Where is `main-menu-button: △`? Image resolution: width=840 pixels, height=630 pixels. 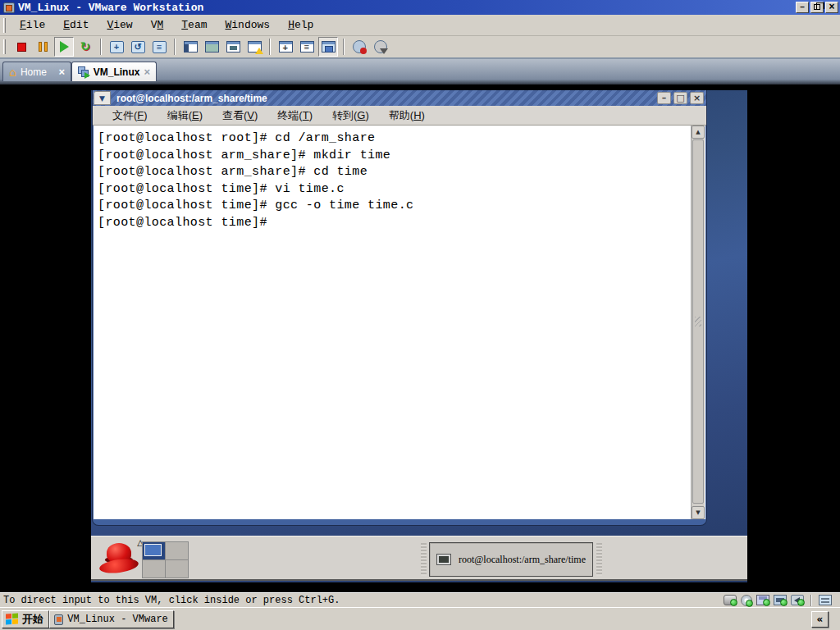 main-menu-button: △ is located at coordinates (119, 559).